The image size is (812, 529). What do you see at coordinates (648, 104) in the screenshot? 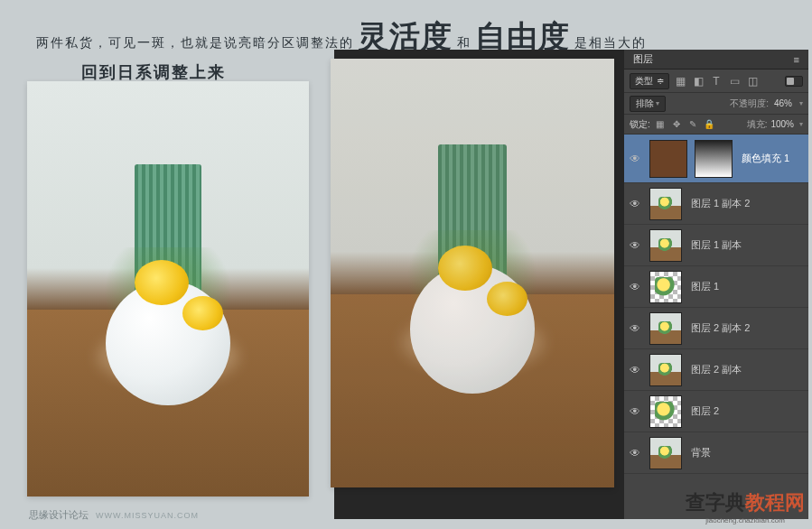
I see `blend-mode-select: 排除 ▾` at bounding box center [648, 104].